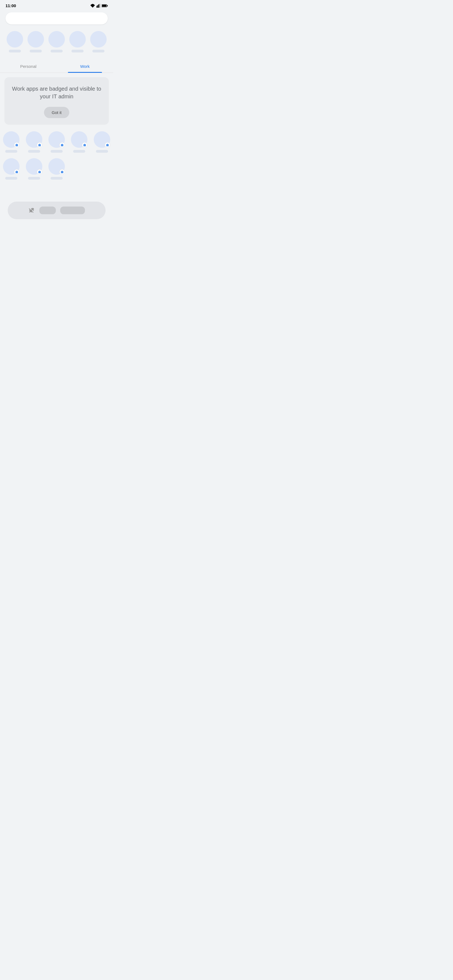 This screenshot has width=453, height=980. I want to click on skeleton-app-grid, so click(57, 42).